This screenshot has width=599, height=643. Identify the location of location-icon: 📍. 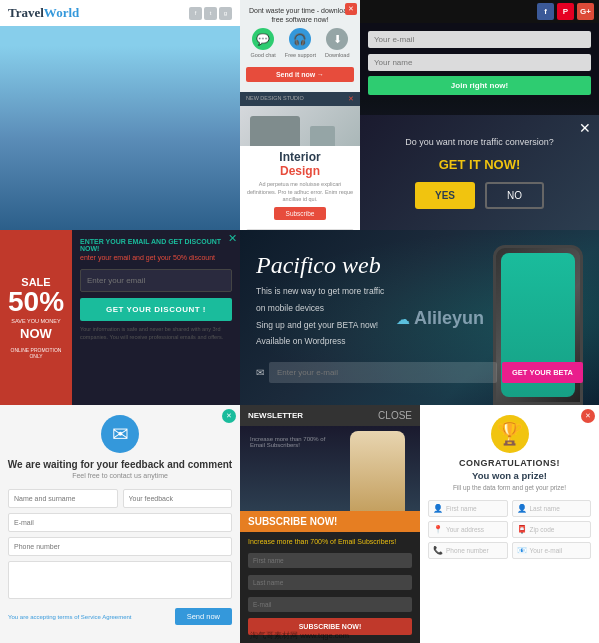
(438, 530).